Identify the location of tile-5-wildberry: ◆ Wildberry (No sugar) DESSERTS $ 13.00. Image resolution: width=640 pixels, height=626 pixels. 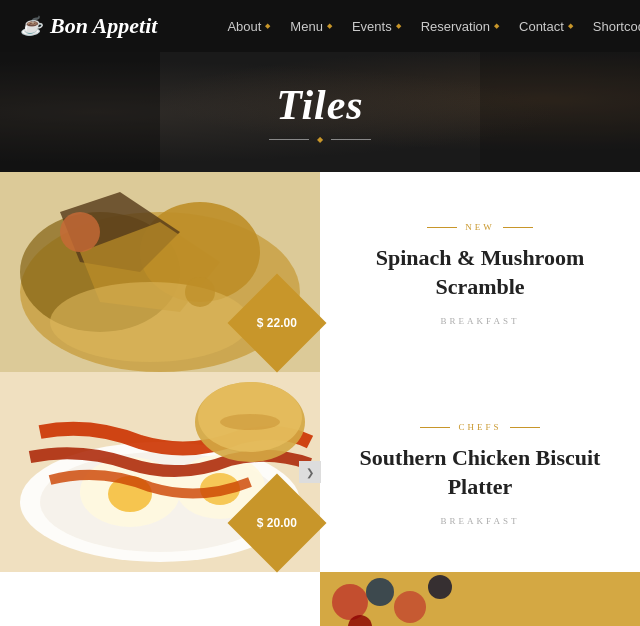
(160, 599).